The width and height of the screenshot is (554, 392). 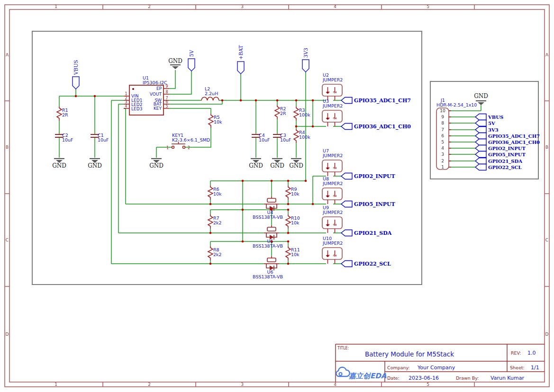 What do you see at coordinates (369, 205) in the screenshot?
I see `net-label-gpio5: GPIO5_INPUT` at bounding box center [369, 205].